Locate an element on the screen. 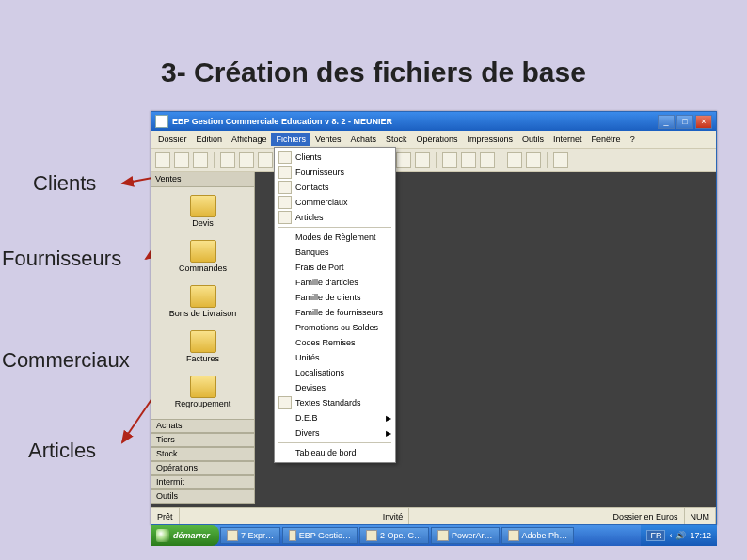  side-sect-stock: Stock is located at coordinates (203, 454).